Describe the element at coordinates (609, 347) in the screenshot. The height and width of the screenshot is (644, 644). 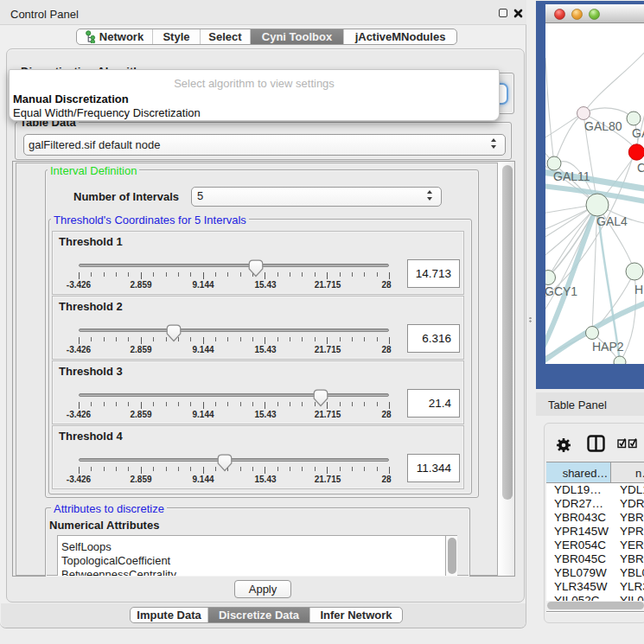
I see `svg-text: HAP2` at that location.